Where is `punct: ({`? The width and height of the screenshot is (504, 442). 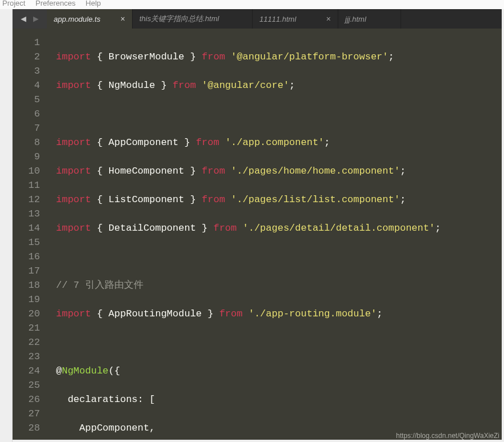 punct: ({ is located at coordinates (114, 371).